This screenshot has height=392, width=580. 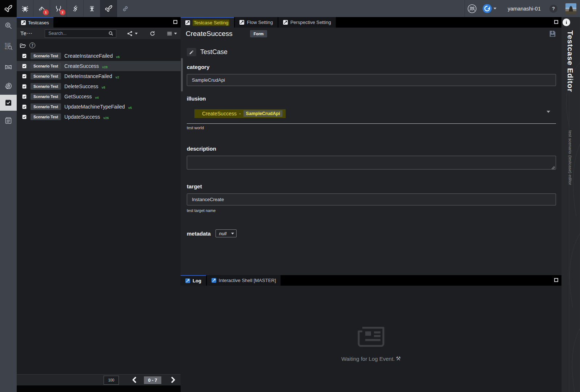 I want to click on rail-binary-search-button: 0110 1011 01, so click(x=8, y=46).